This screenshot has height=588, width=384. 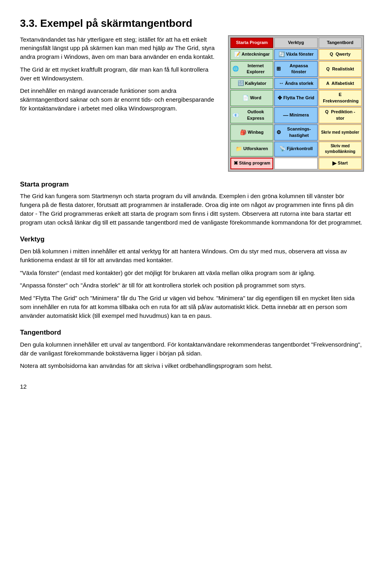 What do you see at coordinates (252, 163) in the screenshot?
I see `cell-stang: ✖ Stäng program` at bounding box center [252, 163].